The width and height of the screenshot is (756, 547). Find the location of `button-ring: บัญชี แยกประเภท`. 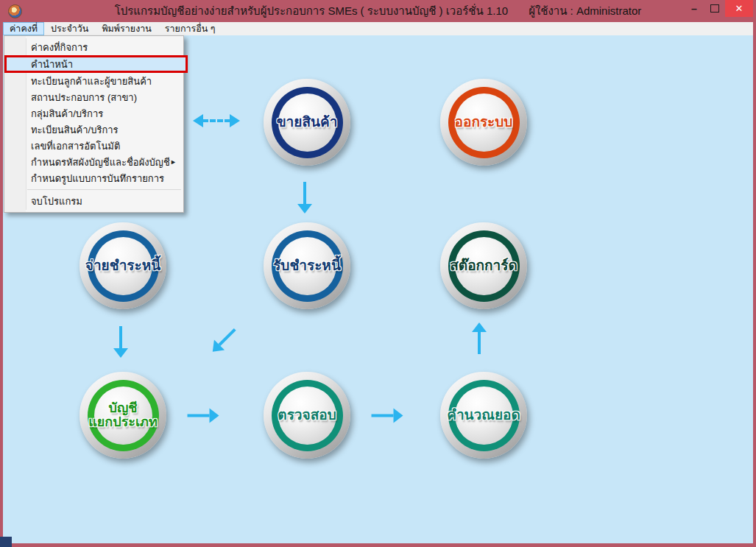

button-ring: บัญชี แยกประเภท is located at coordinates (124, 415).